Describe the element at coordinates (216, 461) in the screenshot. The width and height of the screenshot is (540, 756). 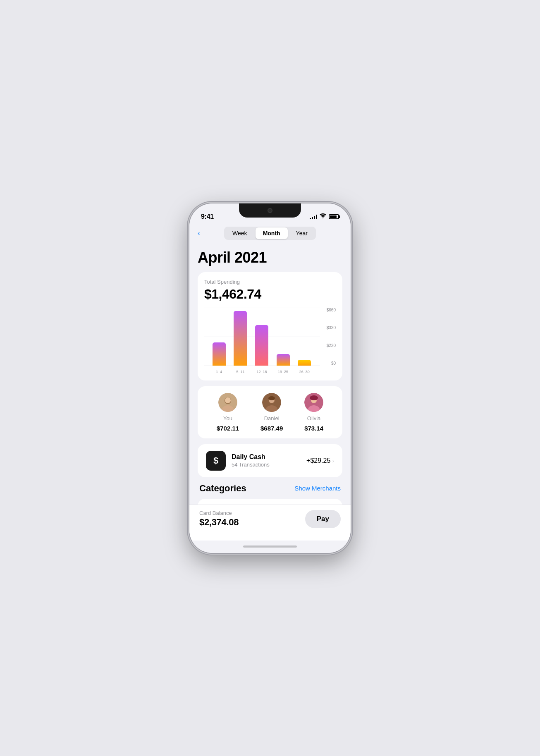
I see `daily-cash-dollar-sign: $` at that location.